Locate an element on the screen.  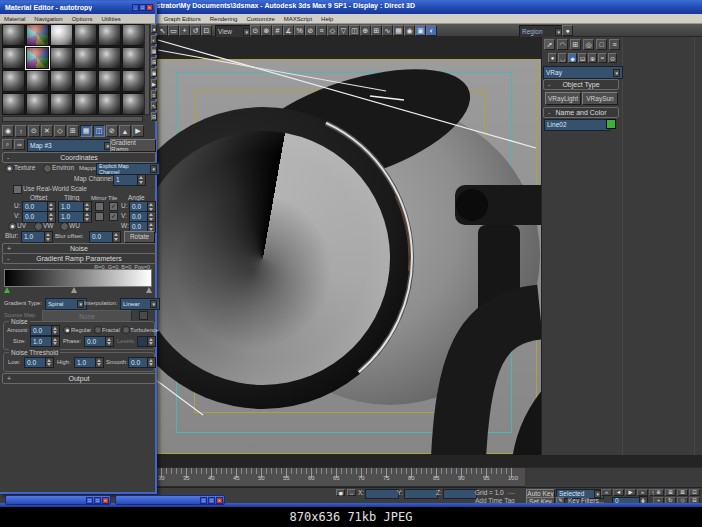
menu-help: Help is located at coordinates (327, 19).